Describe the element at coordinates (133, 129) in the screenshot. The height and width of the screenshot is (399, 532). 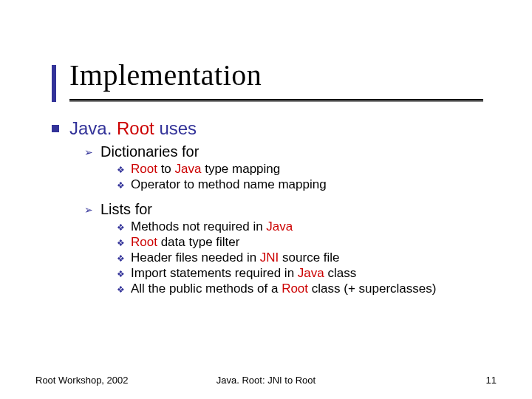
I see `lvl1-text: Java. Root uses` at that location.